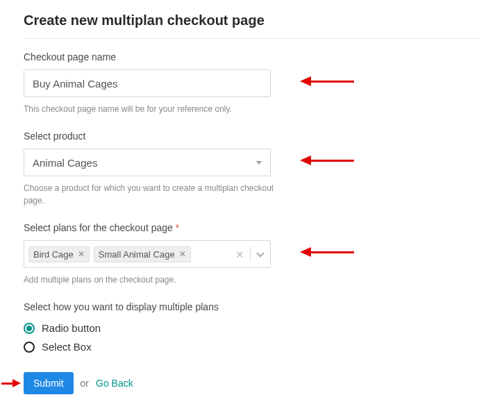  What do you see at coordinates (252, 83) in the screenshot?
I see `checkout-name-group: Checkout page name This checkout page na…` at bounding box center [252, 83].